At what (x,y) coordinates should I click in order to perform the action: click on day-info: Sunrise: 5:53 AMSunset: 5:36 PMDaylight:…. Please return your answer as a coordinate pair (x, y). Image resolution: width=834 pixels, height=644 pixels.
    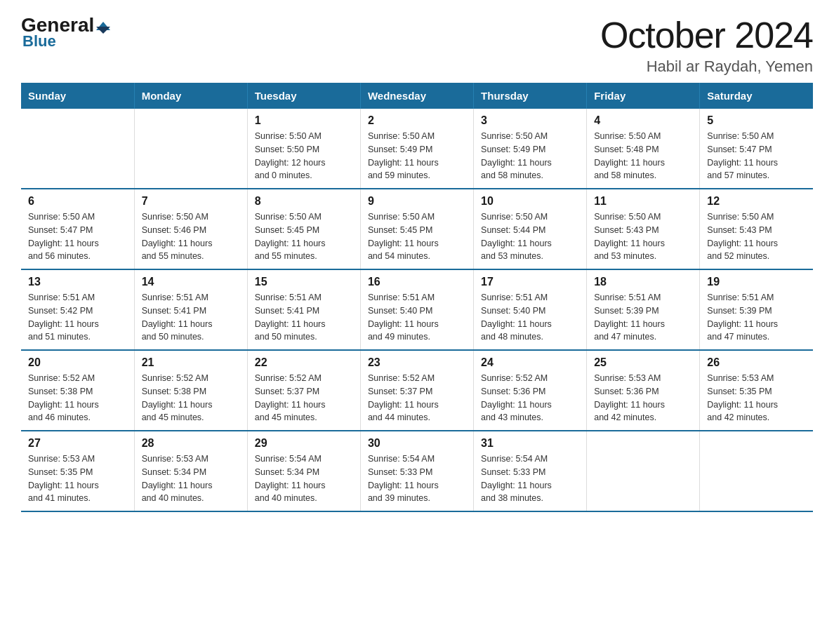
    Looking at the image, I should click on (643, 398).